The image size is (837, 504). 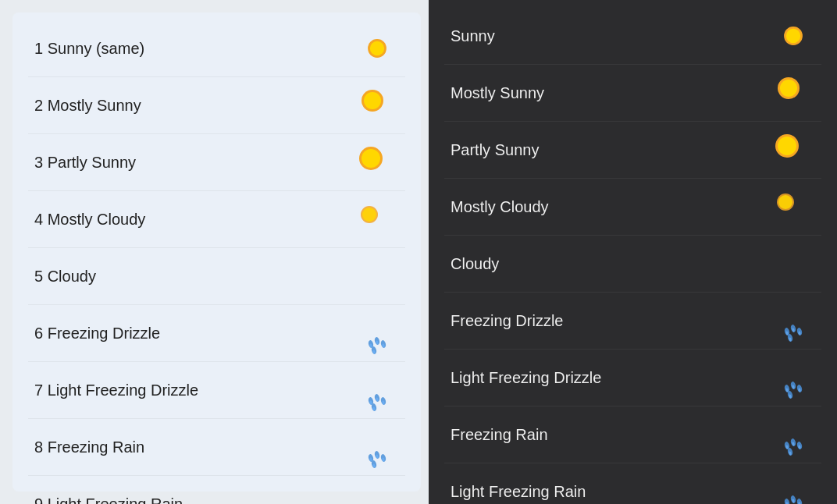 What do you see at coordinates (87, 106) in the screenshot?
I see `weather-label: 2 Mostly Sunny` at bounding box center [87, 106].